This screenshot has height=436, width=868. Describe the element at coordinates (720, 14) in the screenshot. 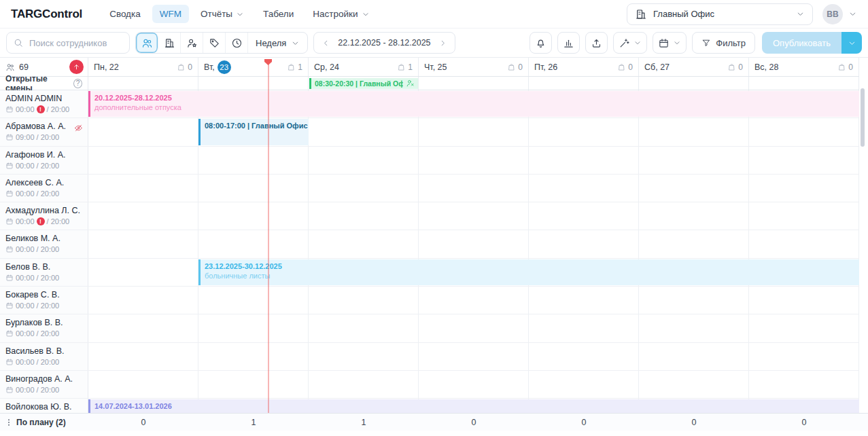

I see `office-select: Главный Офис` at that location.